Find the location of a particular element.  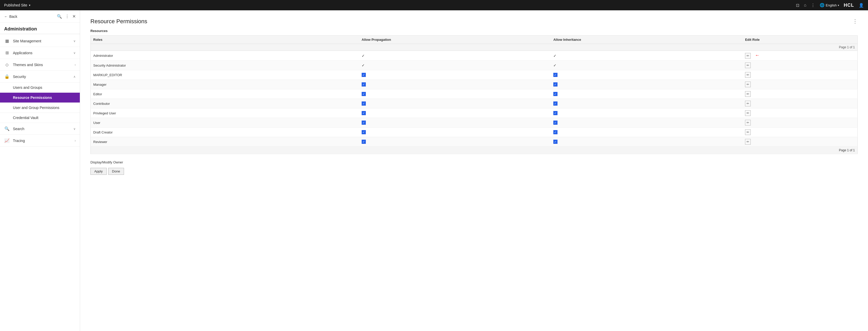

search-arrow: ∨ is located at coordinates (75, 129).